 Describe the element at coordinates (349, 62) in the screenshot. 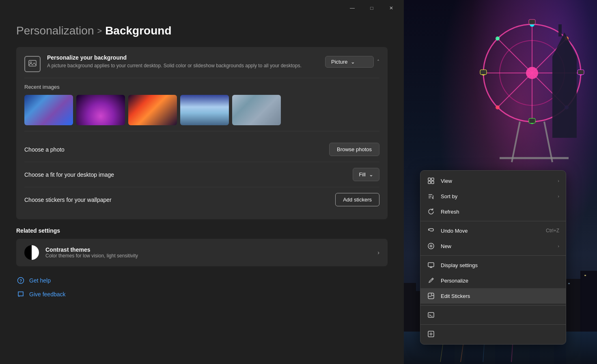

I see `background-type-dropdown: Picture ⌄` at that location.